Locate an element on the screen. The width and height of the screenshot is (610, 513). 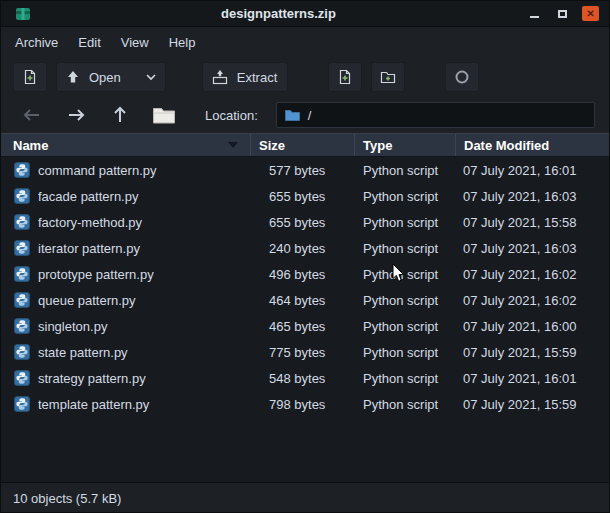
back-arrow-icon is located at coordinates (32, 115).